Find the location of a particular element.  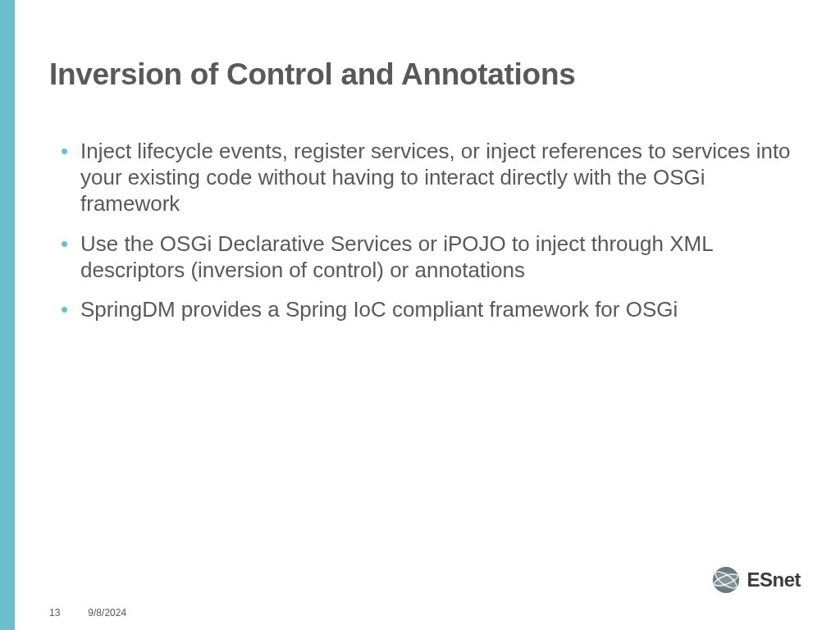

accent-bar is located at coordinates (7, 315).